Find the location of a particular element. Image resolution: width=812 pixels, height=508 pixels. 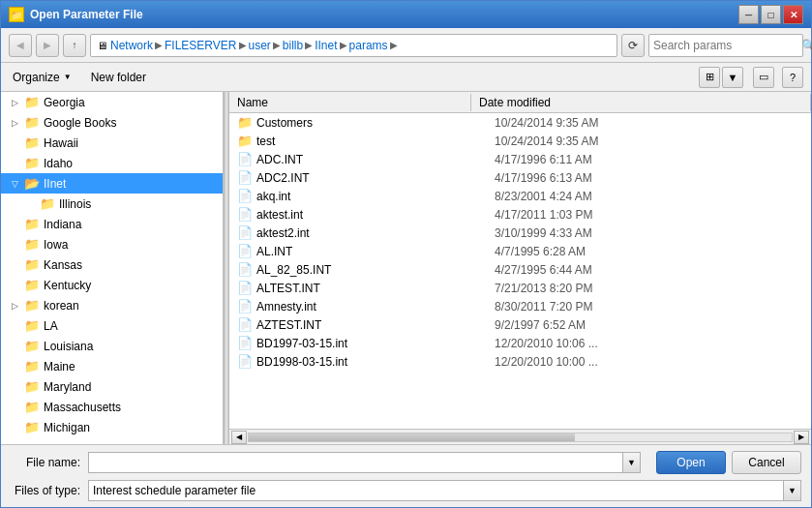

breadcrumb-params: params is located at coordinates (369, 45).